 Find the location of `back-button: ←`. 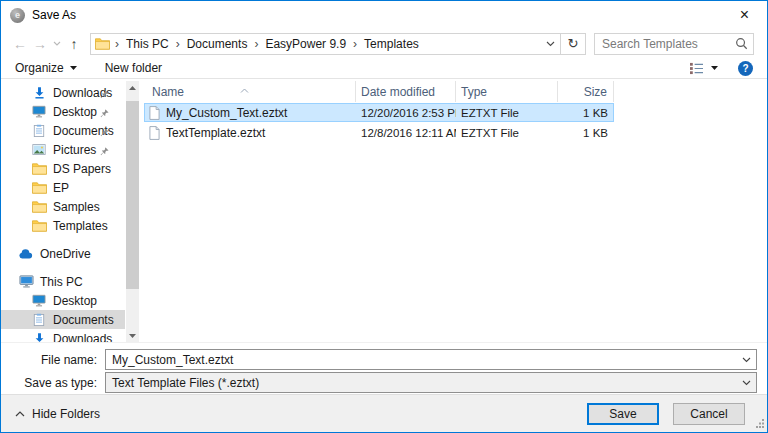

back-button: ← is located at coordinates (20, 44).